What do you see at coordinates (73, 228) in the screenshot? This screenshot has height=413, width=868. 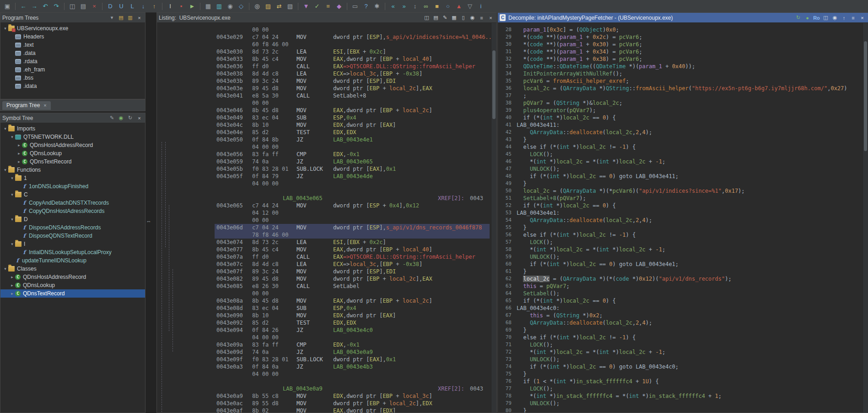 I see `tree-item-disposednsaddressrecords: fDisposeDNSAddressRecords` at bounding box center [73, 228].